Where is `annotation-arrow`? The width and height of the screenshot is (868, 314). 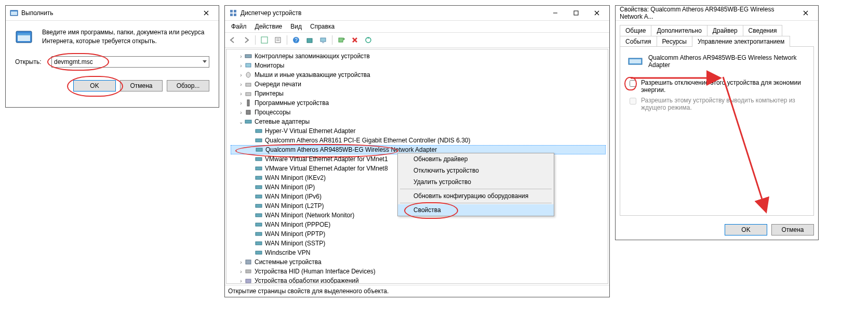 annotation-arrow is located at coordinates (716, 133).